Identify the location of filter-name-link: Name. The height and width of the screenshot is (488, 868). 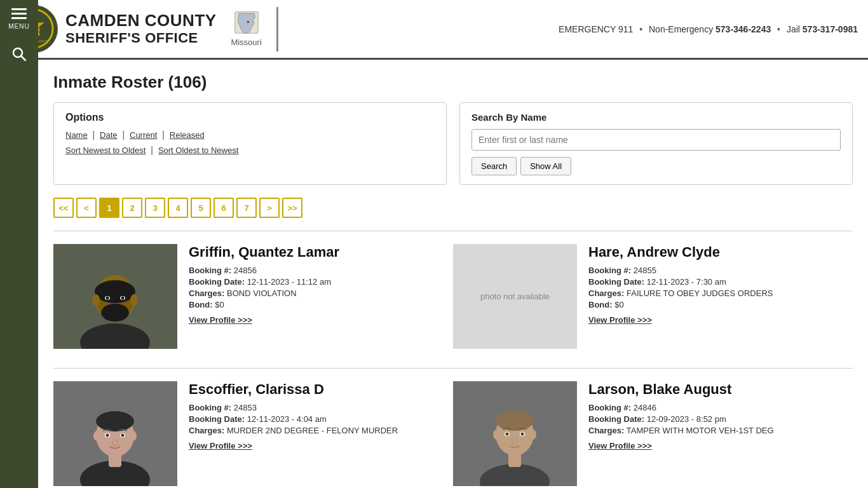
(76, 135).